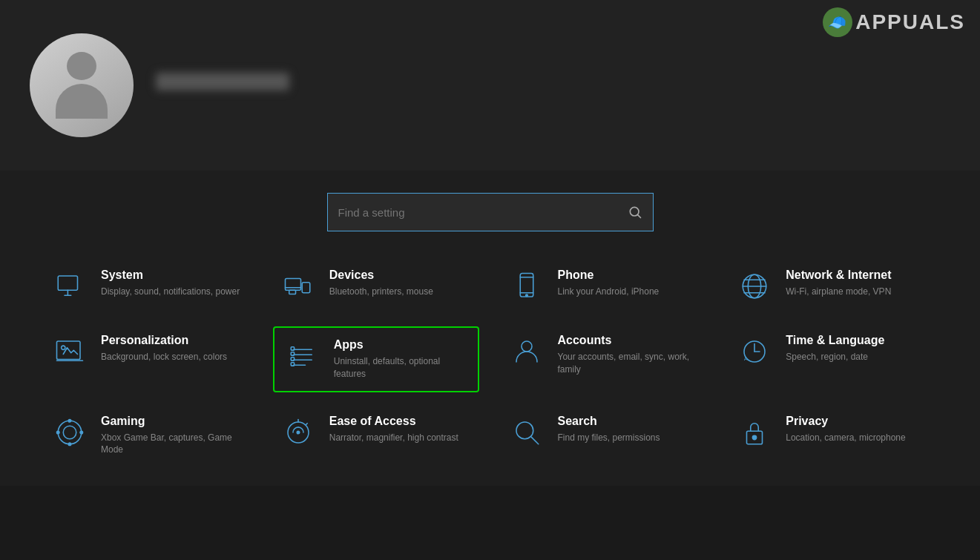  What do you see at coordinates (894, 22) in the screenshot?
I see `watermark: 🧢 APPUALS` at bounding box center [894, 22].